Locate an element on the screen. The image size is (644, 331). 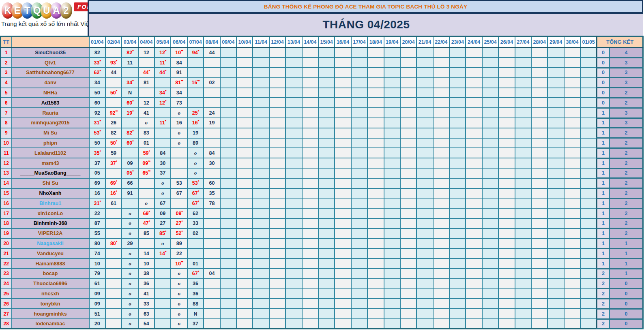
summary-cell-2: 3 is located at coordinates (626, 123).